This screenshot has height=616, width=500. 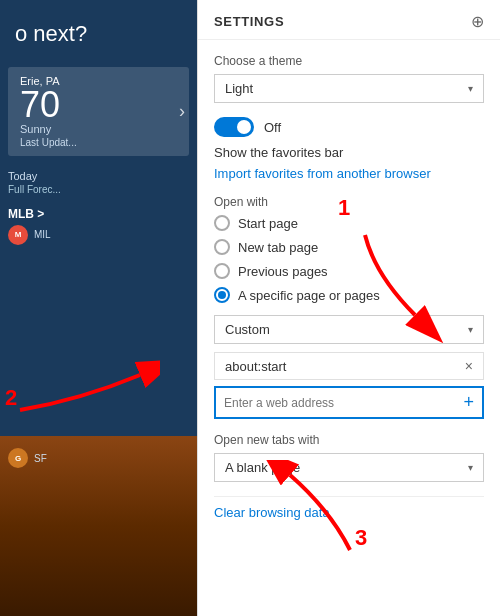 I want to click on radio-new-tab: New tab page, so click(x=349, y=247).